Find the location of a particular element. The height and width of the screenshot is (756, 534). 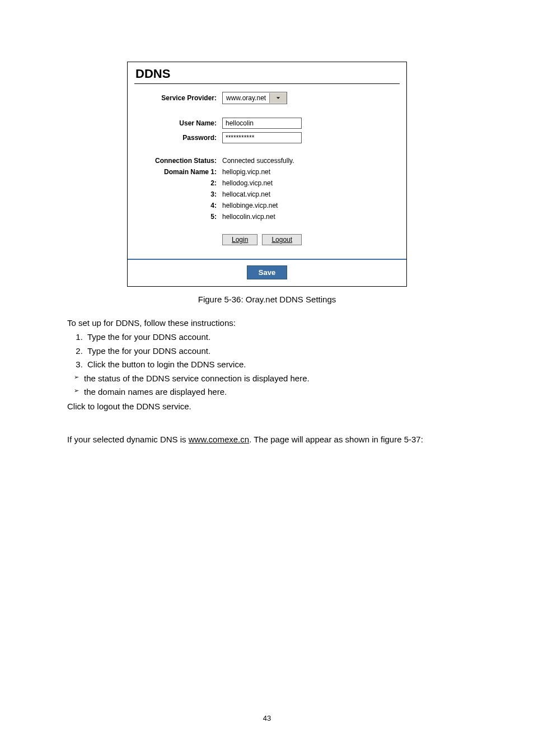

connection-status-value: Connected successfully. is located at coordinates (259, 161).